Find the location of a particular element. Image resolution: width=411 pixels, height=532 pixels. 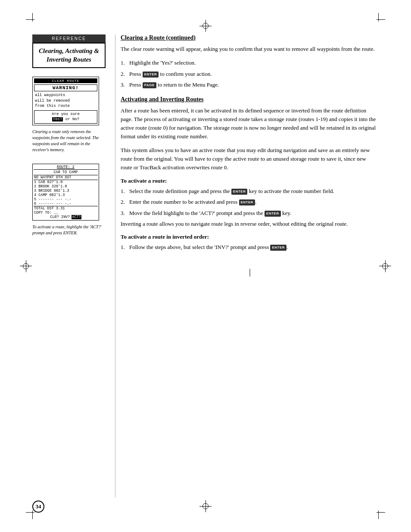

step-text: Enter the route number to be activated a… is located at coordinates (193, 202).